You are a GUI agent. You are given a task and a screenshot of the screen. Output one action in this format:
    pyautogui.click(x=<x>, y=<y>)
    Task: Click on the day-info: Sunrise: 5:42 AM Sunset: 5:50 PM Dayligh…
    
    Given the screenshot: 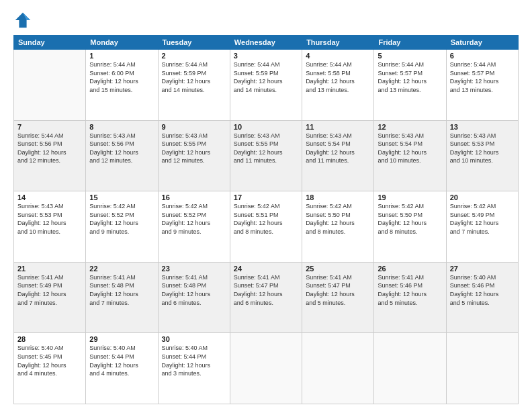 What is the action you would take?
    pyautogui.click(x=410, y=219)
    